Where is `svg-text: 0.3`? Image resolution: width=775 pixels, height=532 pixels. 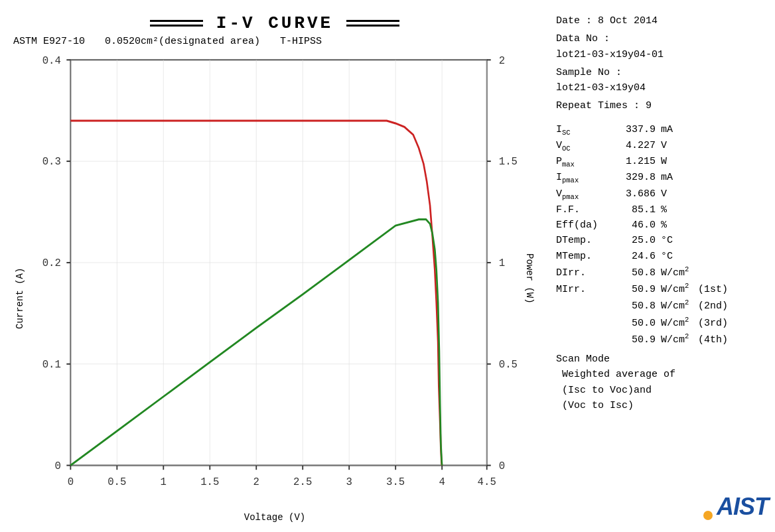 svg-text: 0.3 is located at coordinates (52, 162).